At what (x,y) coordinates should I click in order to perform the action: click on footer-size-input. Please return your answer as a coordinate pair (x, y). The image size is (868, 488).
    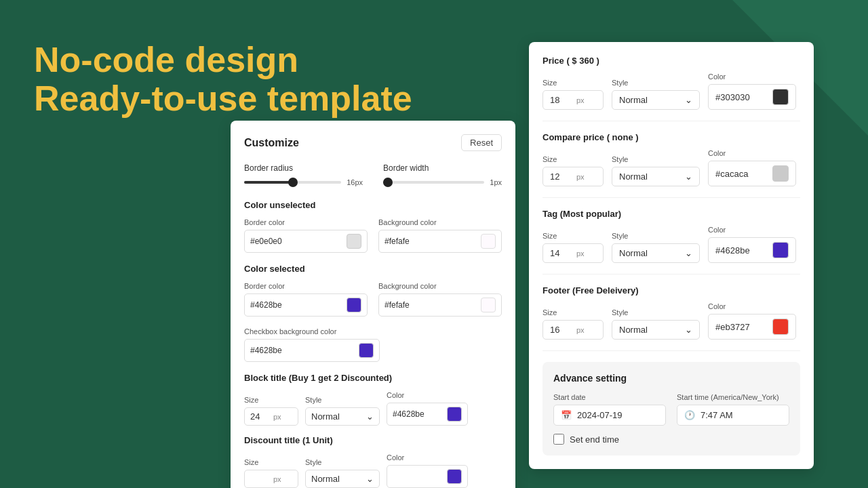
    Looking at the image, I should click on (561, 329).